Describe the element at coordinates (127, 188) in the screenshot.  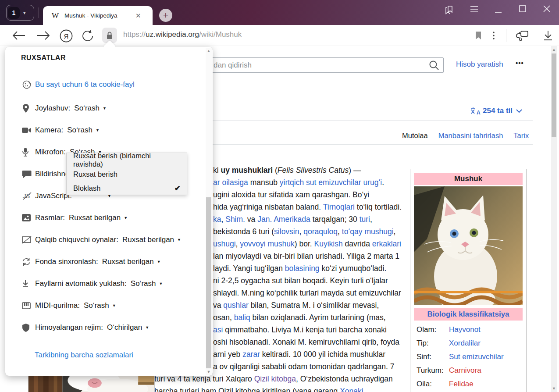
I see `menu-item: Bloklash✔` at that location.